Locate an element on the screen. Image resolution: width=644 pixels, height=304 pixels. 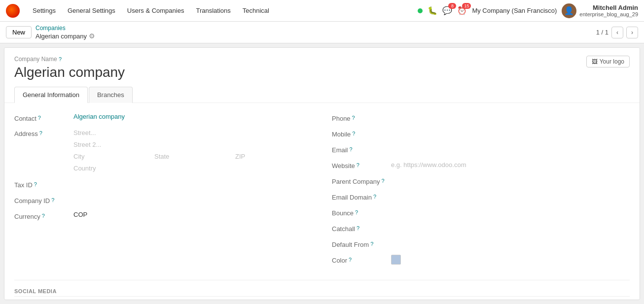
bounce-label-text: Bounce is located at coordinates (343, 213).